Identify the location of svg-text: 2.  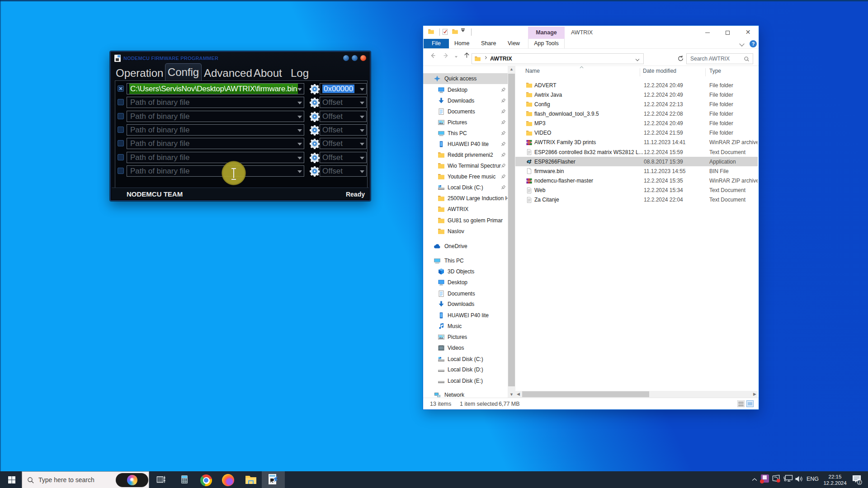
(860, 483).